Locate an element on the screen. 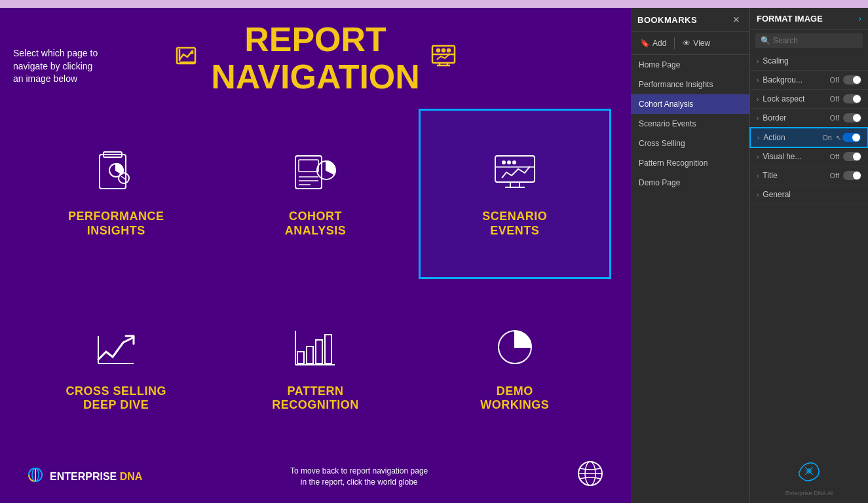 The image size is (868, 503). format-search-input is located at coordinates (815, 41).